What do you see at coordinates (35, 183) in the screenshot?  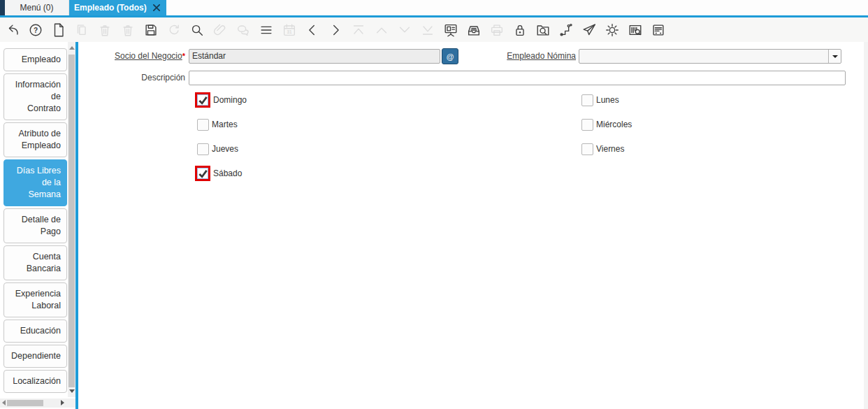 I see `sidebar-item-dias-libres-de-la-semana: Días Libres de la Semana` at bounding box center [35, 183].